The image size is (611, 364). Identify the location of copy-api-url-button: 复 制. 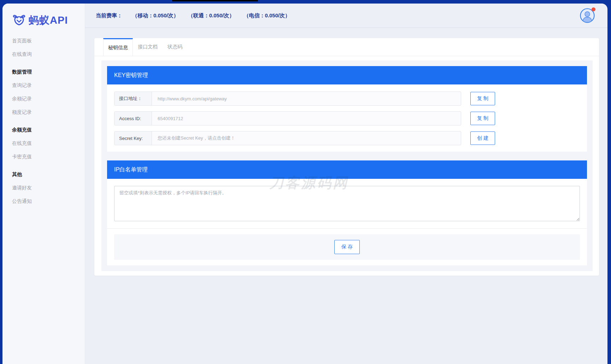
(483, 99).